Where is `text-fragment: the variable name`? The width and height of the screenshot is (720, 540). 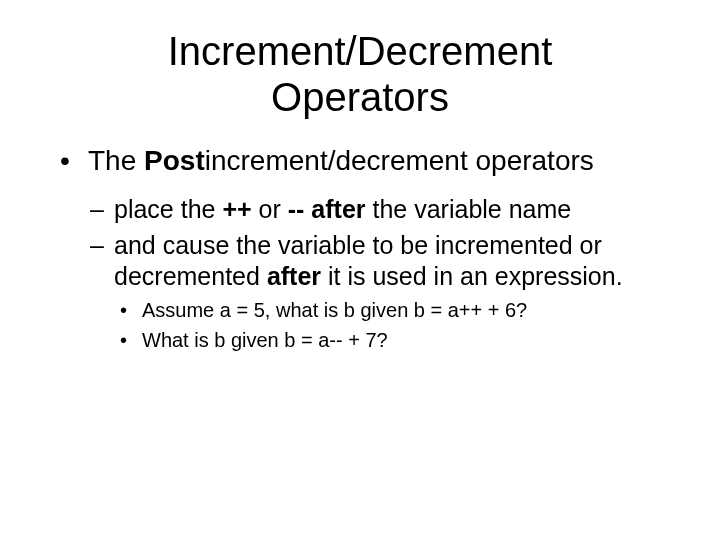 text-fragment: the variable name is located at coordinates (469, 209).